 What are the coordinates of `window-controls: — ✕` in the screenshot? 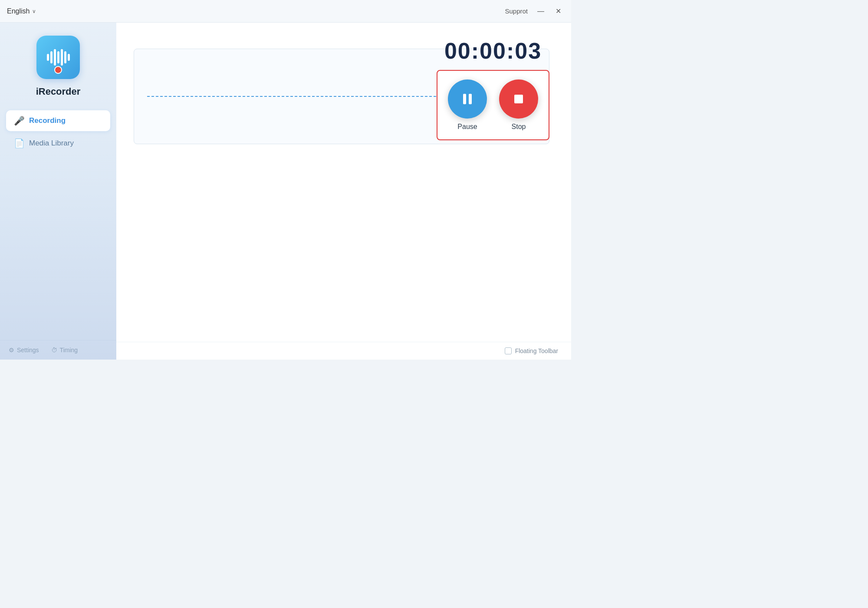 It's located at (549, 11).